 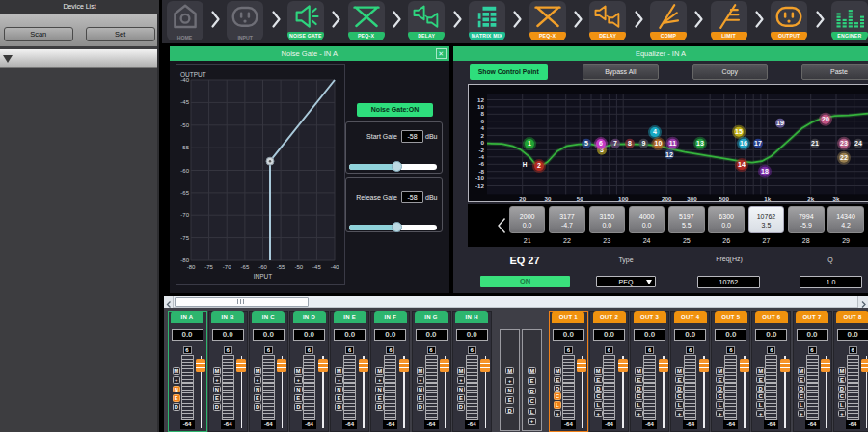 I want to click on svg-text: 11, so click(x=673, y=143).